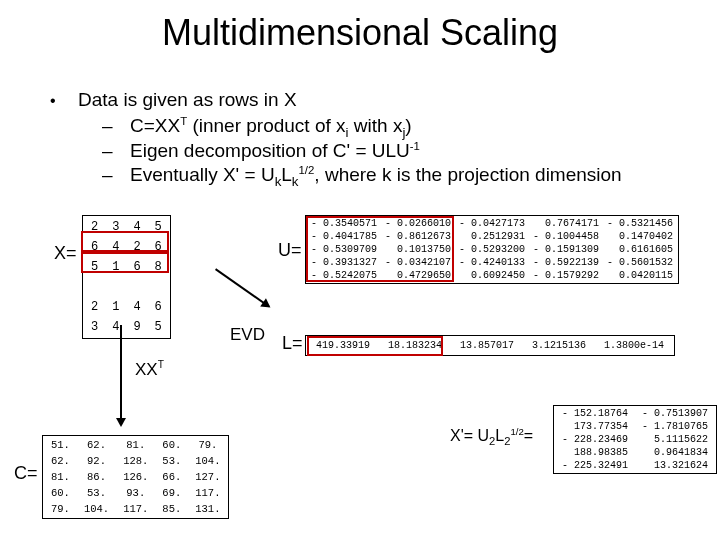 The image size is (720, 540). What do you see at coordinates (26, 474) in the screenshot?
I see `matrix-C-label: C=` at bounding box center [26, 474].